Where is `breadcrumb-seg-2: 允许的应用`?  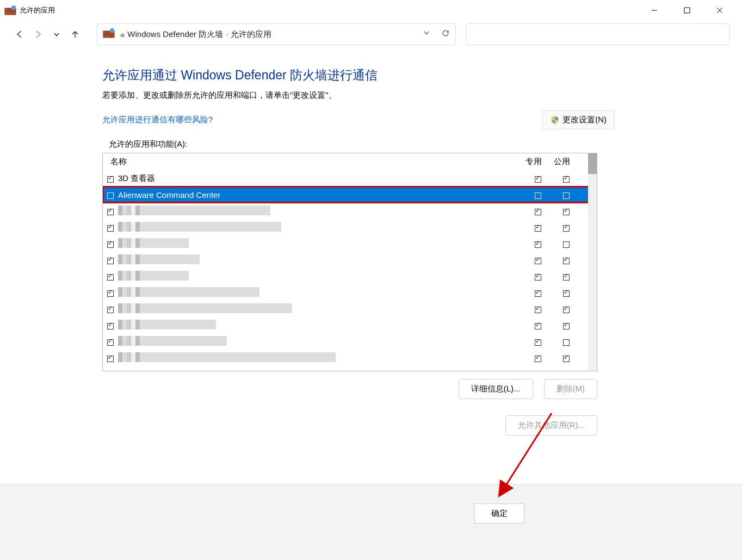 breadcrumb-seg-2: 允许的应用 is located at coordinates (251, 35).